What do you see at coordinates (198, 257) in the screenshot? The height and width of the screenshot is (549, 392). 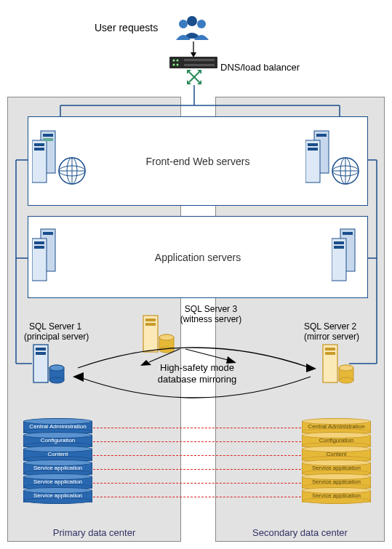 I see `app-tier-label: Application servers` at bounding box center [198, 257].